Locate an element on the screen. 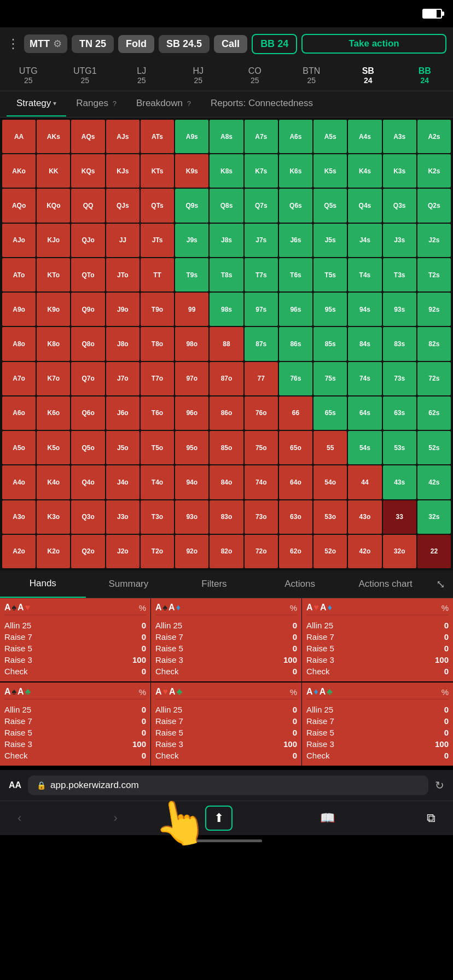 The height and width of the screenshot is (980, 453). matrix-cell: T4o is located at coordinates (158, 482).